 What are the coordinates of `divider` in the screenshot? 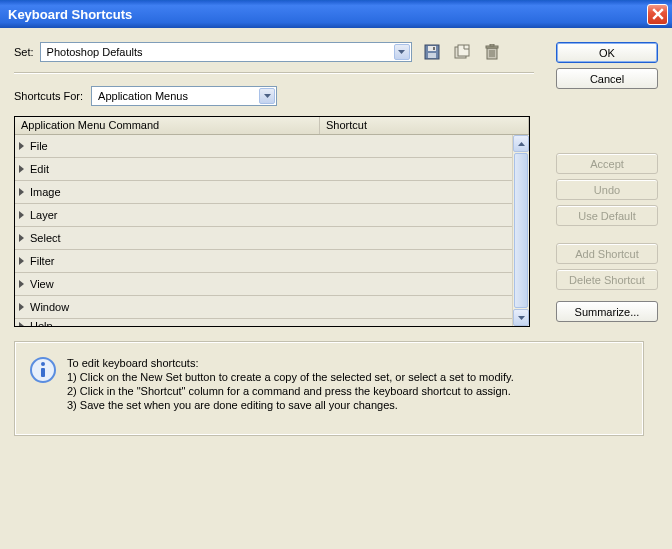 It's located at (274, 73).